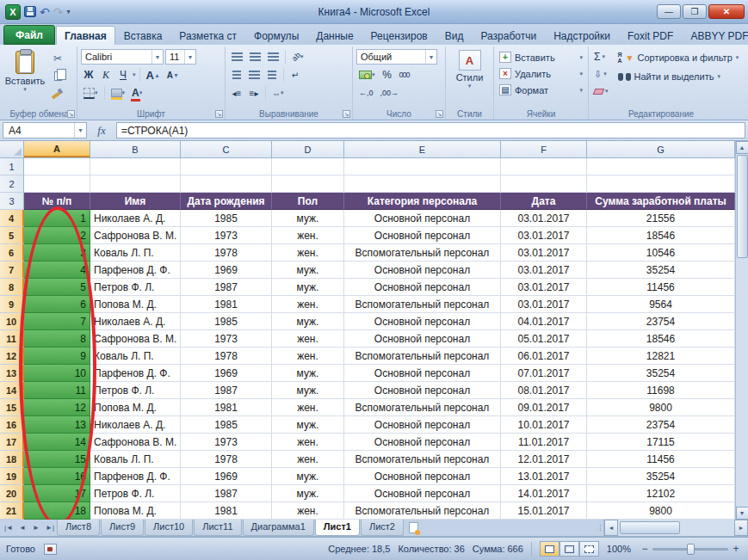 The height and width of the screenshot is (560, 748). What do you see at coordinates (544, 442) in the screenshot?
I see `cell-F17: 11.01.2017` at bounding box center [544, 442].